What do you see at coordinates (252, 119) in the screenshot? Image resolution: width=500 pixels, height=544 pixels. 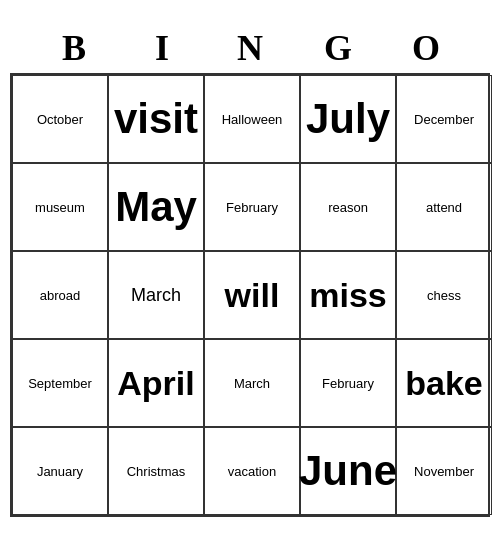 I see `cell-0-2: Halloween` at bounding box center [252, 119].